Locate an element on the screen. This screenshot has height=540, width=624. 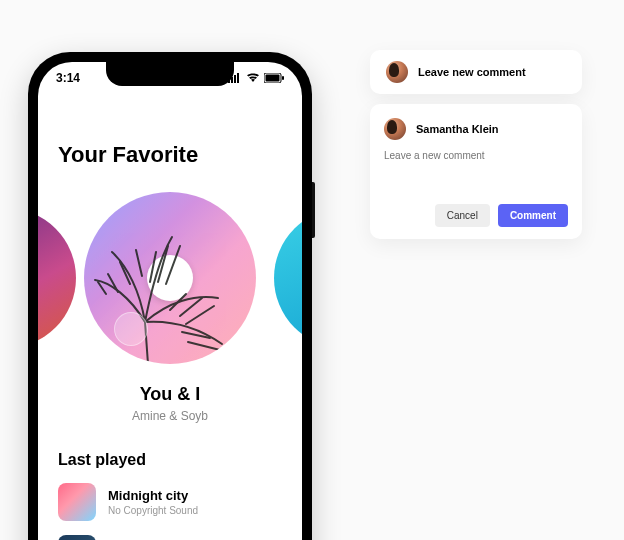
phone-side-button is located at coordinates (314, 210).